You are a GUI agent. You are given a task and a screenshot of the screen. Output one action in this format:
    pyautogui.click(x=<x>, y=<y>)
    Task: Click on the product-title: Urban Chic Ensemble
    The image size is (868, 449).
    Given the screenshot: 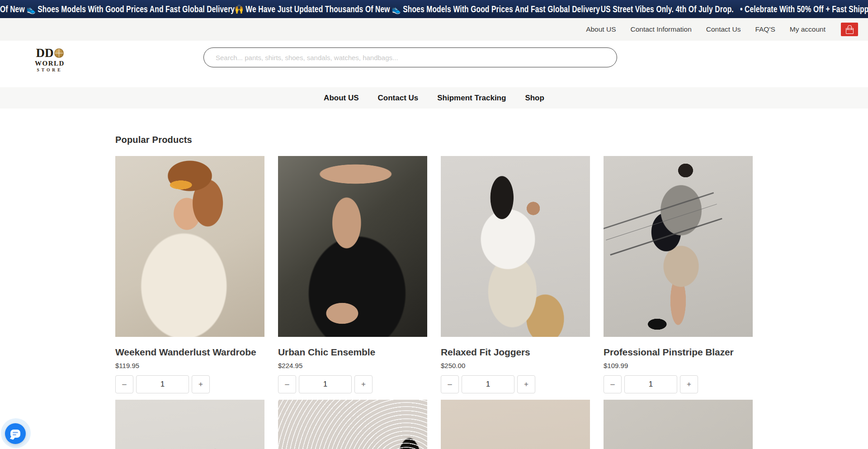 What is the action you would take?
    pyautogui.click(x=353, y=352)
    